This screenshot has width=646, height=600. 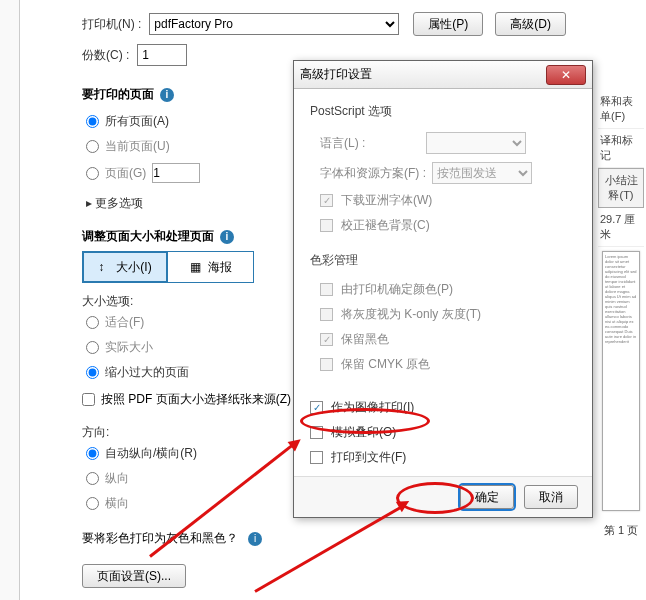 I want to click on comments-button: 小结注释(T), so click(x=621, y=188).